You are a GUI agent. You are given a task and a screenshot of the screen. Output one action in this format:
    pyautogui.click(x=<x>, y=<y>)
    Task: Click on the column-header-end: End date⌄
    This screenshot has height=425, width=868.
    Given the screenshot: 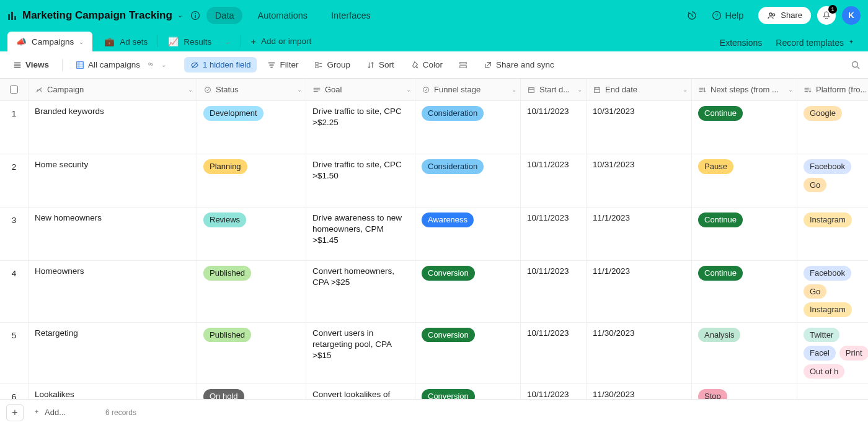 What is the action you would take?
    pyautogui.click(x=639, y=90)
    